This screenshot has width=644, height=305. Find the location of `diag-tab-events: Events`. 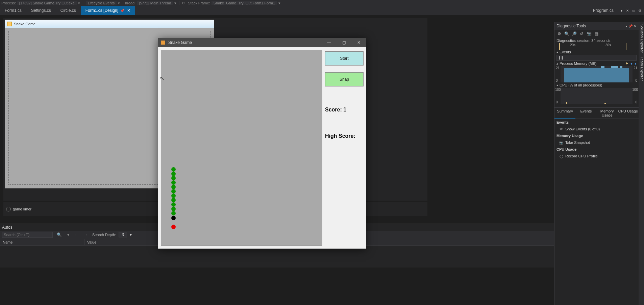

diag-tab-events: Events is located at coordinates (586, 113).